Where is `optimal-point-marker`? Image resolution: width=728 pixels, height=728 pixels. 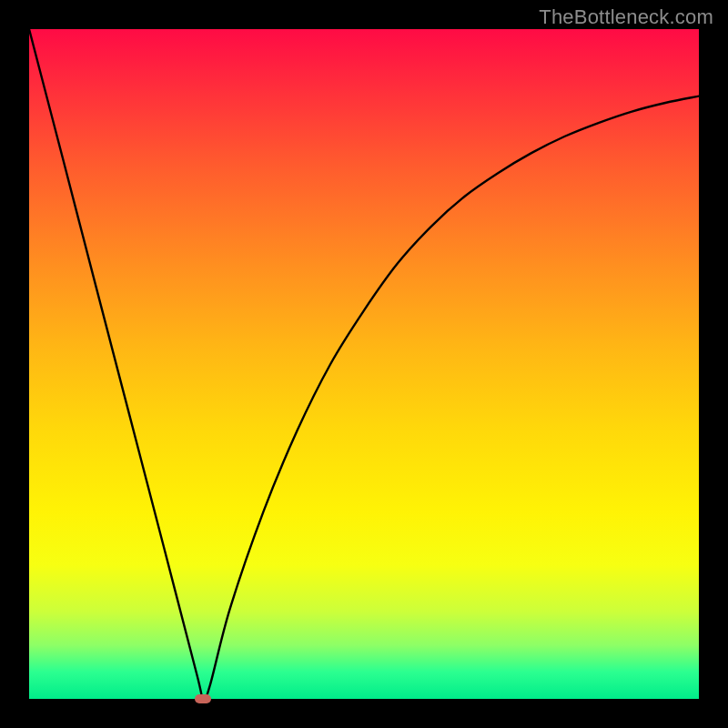 optimal-point-marker is located at coordinates (203, 699).